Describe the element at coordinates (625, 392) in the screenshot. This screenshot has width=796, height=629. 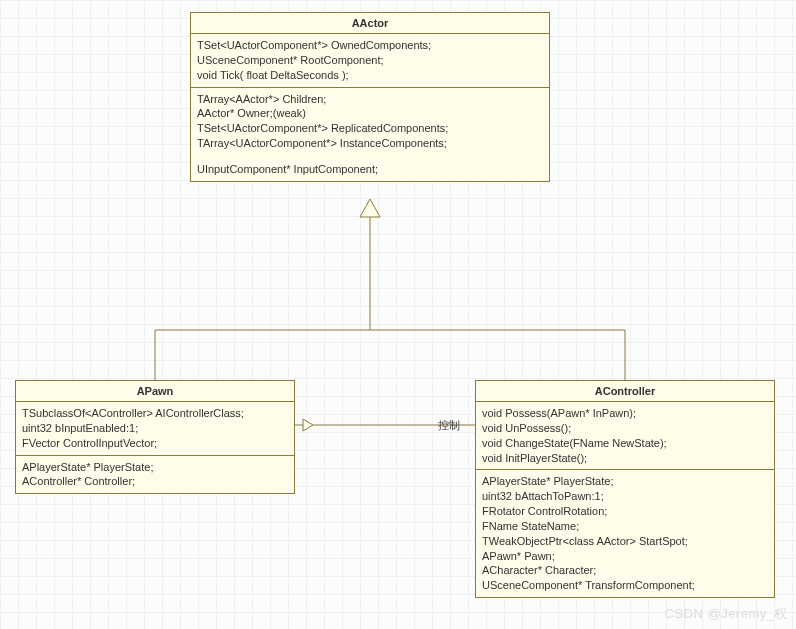
I see `class-acontroller-title: AController` at that location.